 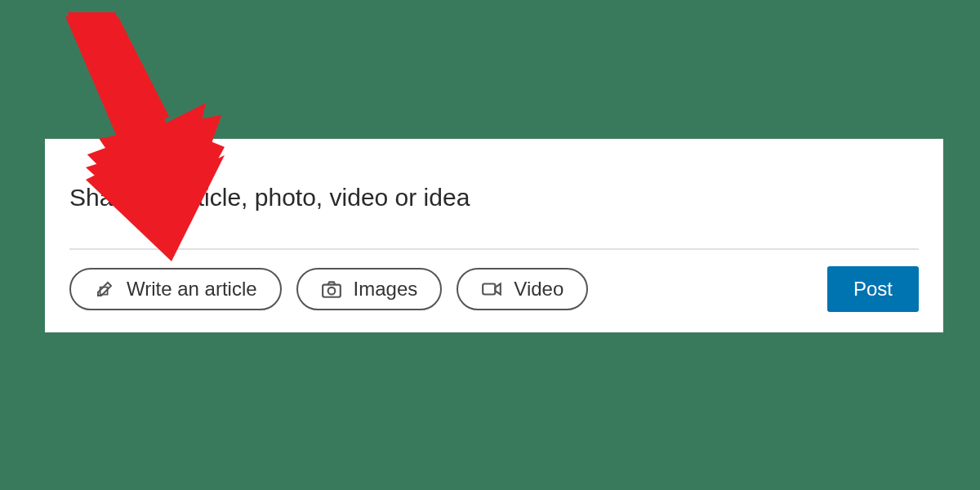 What do you see at coordinates (523, 289) in the screenshot?
I see `video-button: Video` at bounding box center [523, 289].